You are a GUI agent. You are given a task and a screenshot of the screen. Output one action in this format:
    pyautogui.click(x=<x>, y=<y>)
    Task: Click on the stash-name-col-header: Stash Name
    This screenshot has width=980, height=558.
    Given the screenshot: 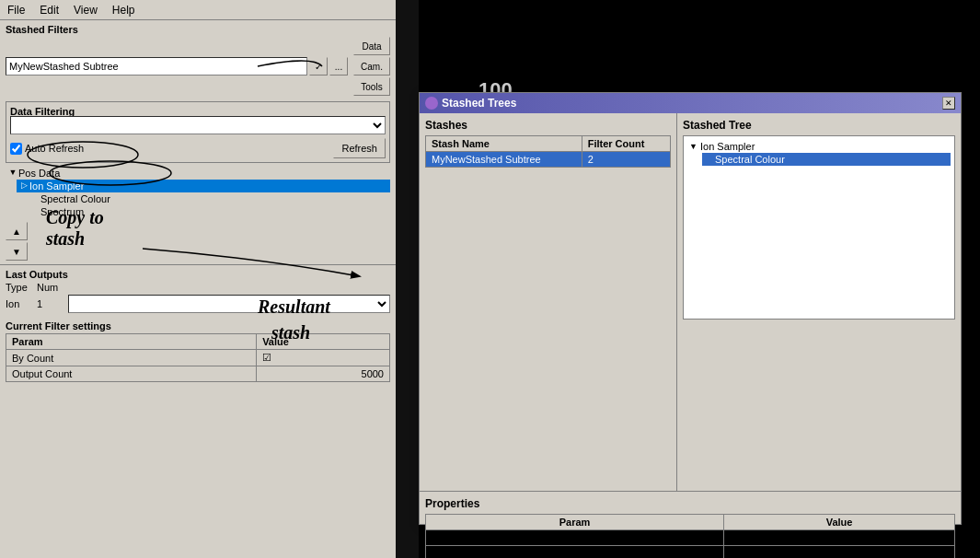 What is the action you would take?
    pyautogui.click(x=504, y=144)
    